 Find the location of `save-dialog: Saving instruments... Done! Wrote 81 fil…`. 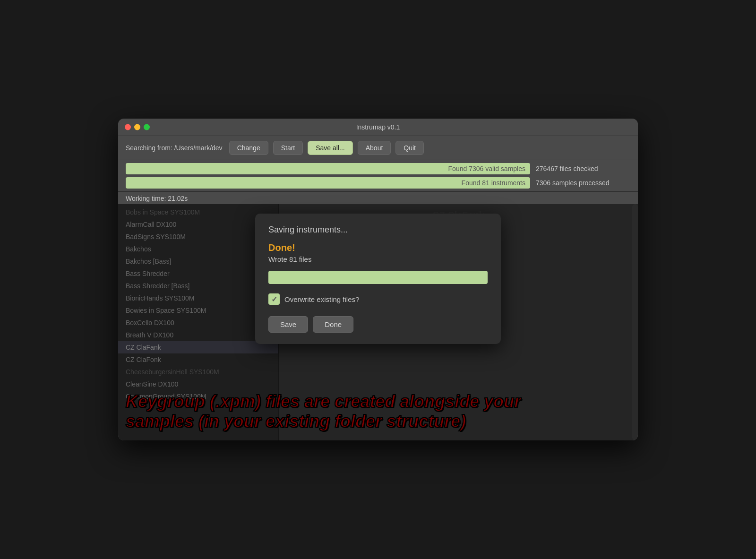

save-dialog: Saving instruments... Done! Wrote 81 fil… is located at coordinates (378, 279).